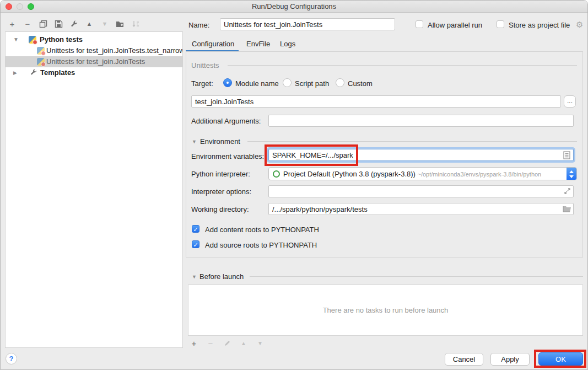 The image size is (588, 370). Describe the element at coordinates (94, 51) in the screenshot. I see `tree-item-unittests-test-narrow: Unittests for test_join.JoinTests.test_n…` at that location.